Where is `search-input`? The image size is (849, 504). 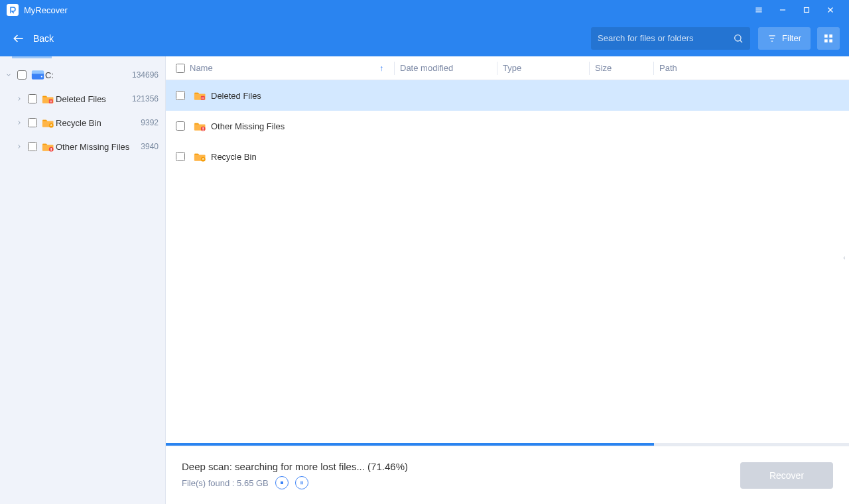 search-input is located at coordinates (665, 38).